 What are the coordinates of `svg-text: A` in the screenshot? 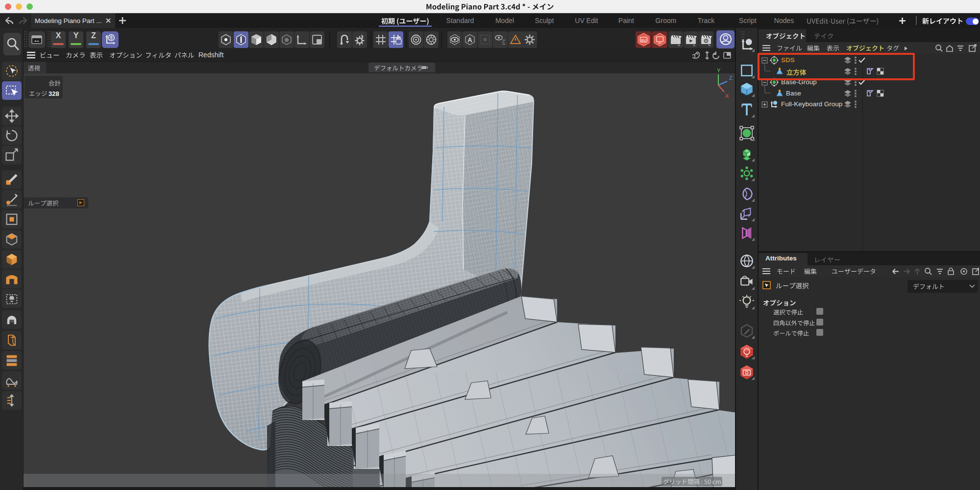 It's located at (470, 40).